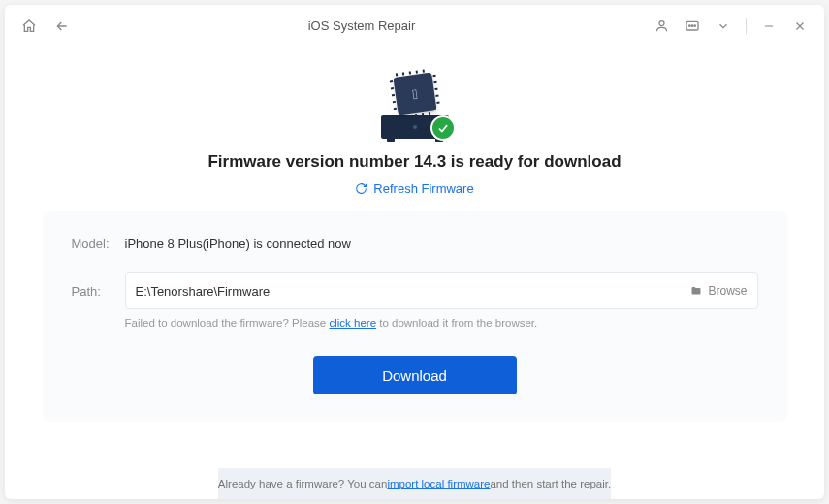 The height and width of the screenshot is (504, 829). I want to click on feedback-icon, so click(692, 26).